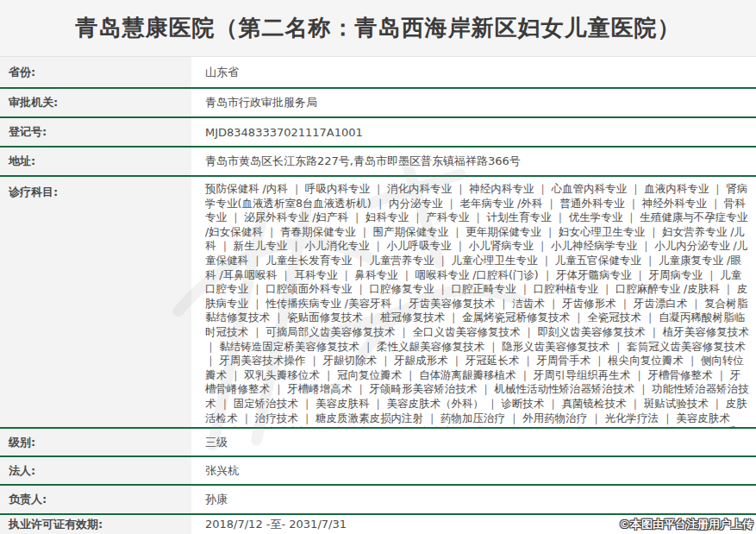 The width and height of the screenshot is (756, 534). Describe the element at coordinates (378, 471) in the screenshot. I see `row-legal-person: 法人: 张兴杭` at that location.